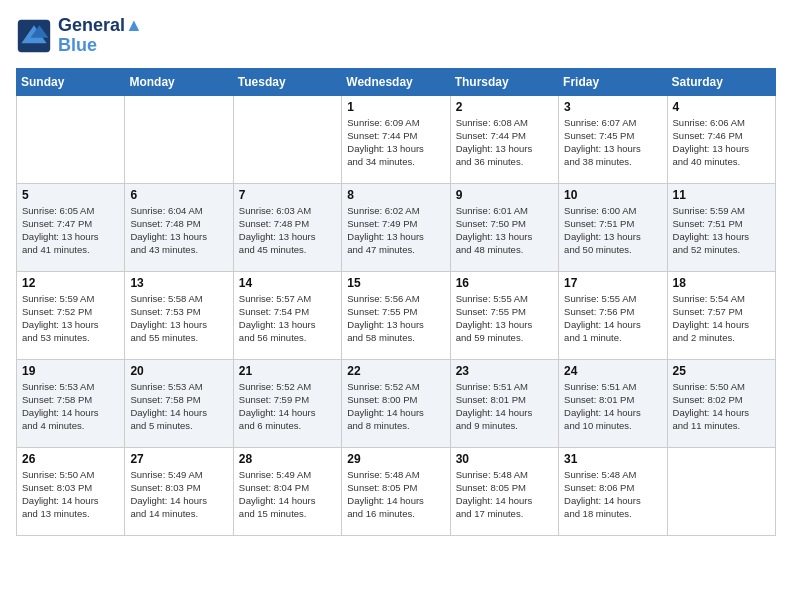 The image size is (792, 612). I want to click on day-number: 28, so click(288, 459).